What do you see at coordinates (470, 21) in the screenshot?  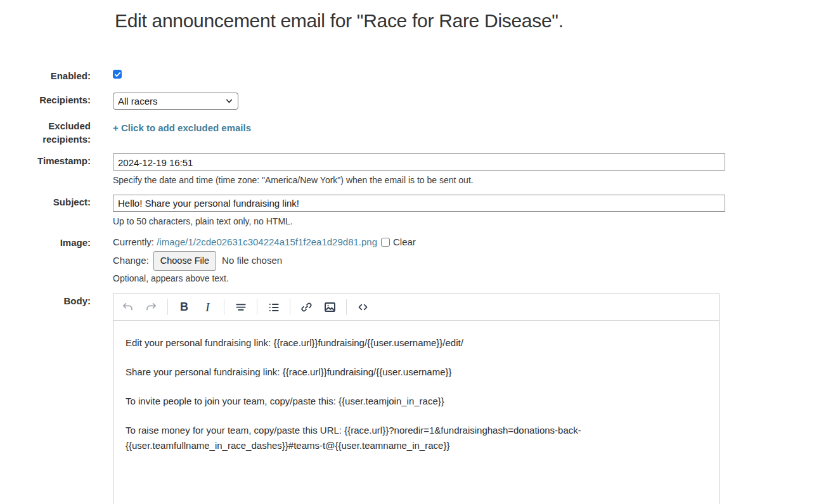 I see `page-title: Edit announcement email for "Race for Ra…` at bounding box center [470, 21].